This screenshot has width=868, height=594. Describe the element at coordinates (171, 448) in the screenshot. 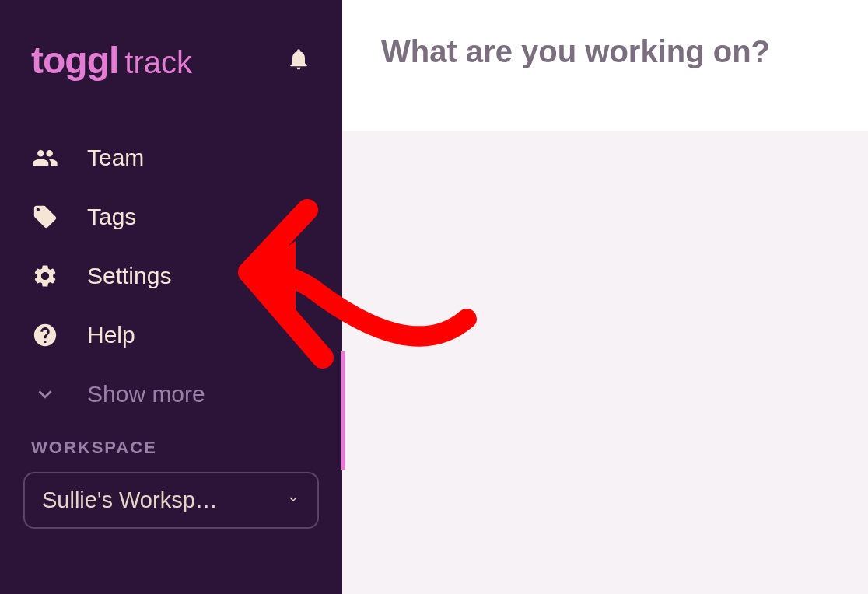

I see `workspace-heading: WORKSPACE` at that location.